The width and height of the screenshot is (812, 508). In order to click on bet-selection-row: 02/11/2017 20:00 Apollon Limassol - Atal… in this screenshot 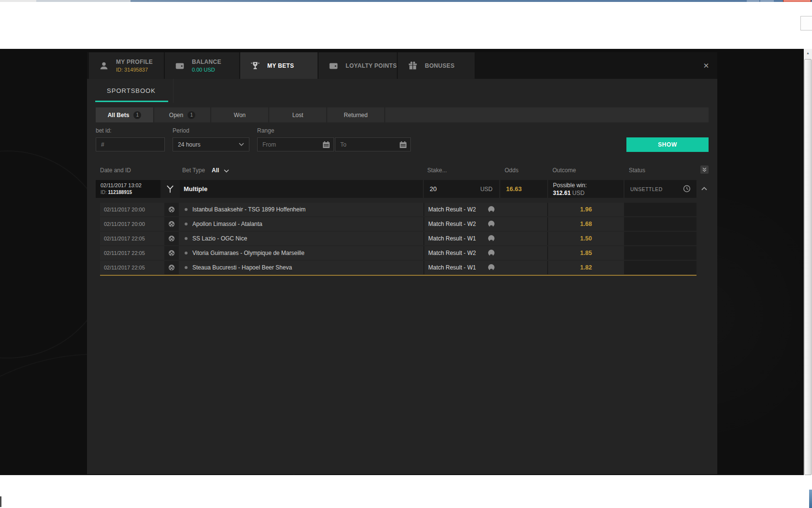, I will do `click(398, 224)`.